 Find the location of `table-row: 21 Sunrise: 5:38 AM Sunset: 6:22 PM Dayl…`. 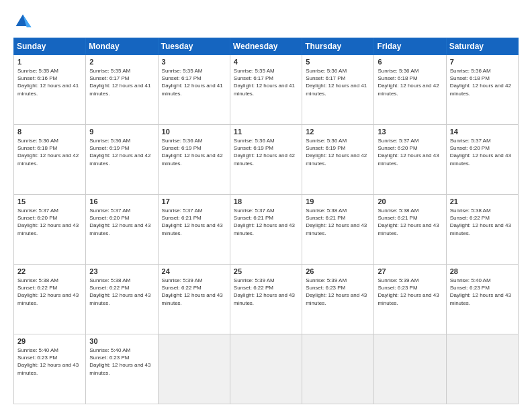

table-row: 21 Sunrise: 5:38 AM Sunset: 6:22 PM Dayl… is located at coordinates (482, 230).